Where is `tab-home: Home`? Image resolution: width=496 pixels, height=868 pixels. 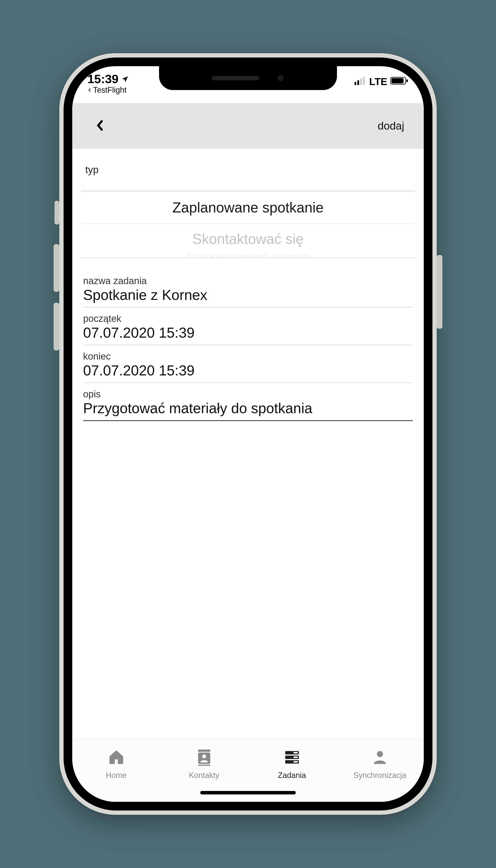
tab-home: Home is located at coordinates (116, 764).